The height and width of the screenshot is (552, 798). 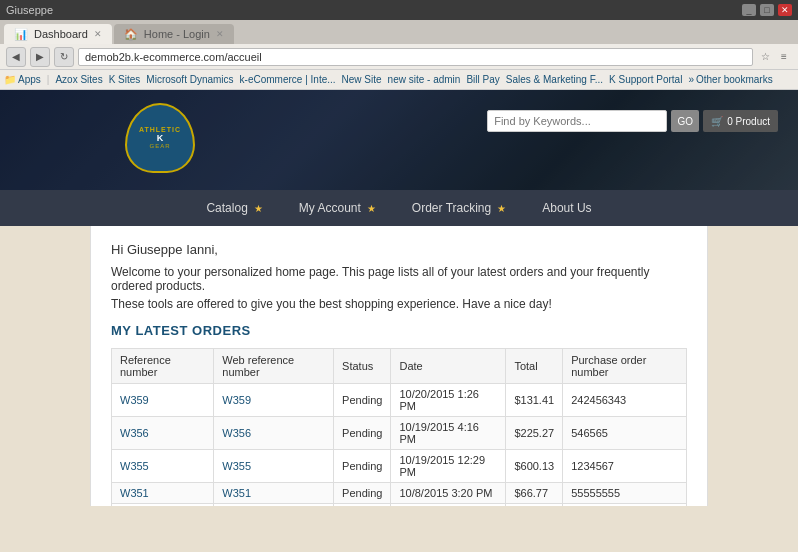 I want to click on table-row: W351 W351 Pending 10/8/2015 3:20 PM $66.…, so click(x=400, y=494).